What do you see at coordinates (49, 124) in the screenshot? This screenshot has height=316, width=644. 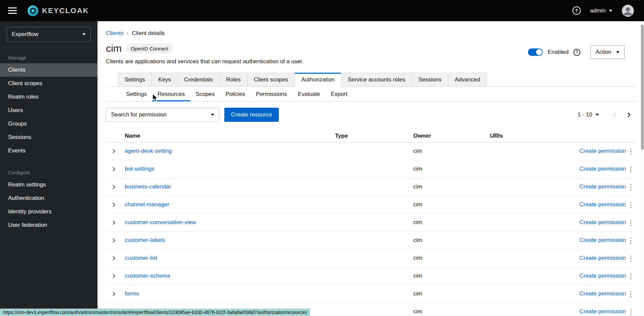 I see `sidebar-item-groups: Groups` at bounding box center [49, 124].